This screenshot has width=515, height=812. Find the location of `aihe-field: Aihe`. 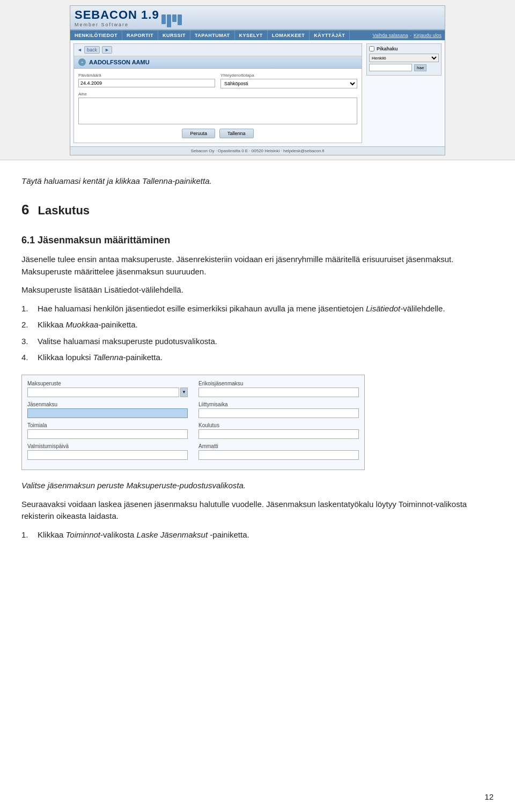

aihe-field: Aihe is located at coordinates (218, 108).